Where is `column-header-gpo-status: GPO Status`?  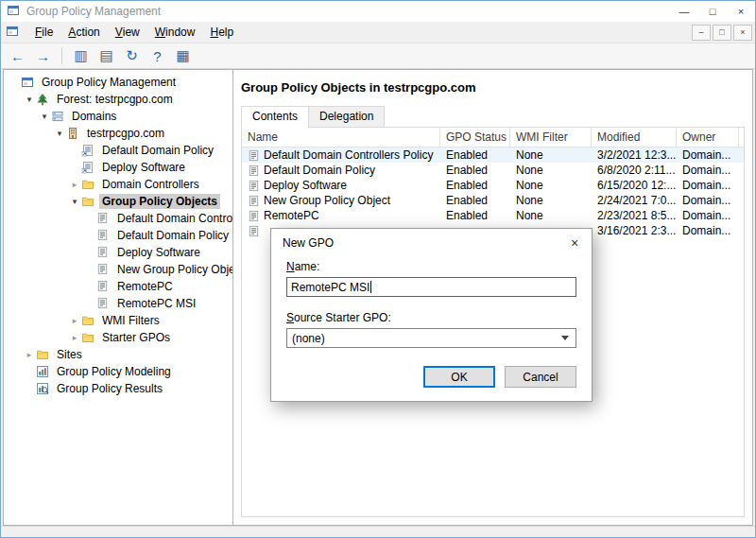
column-header-gpo-status: GPO Status is located at coordinates (475, 137).